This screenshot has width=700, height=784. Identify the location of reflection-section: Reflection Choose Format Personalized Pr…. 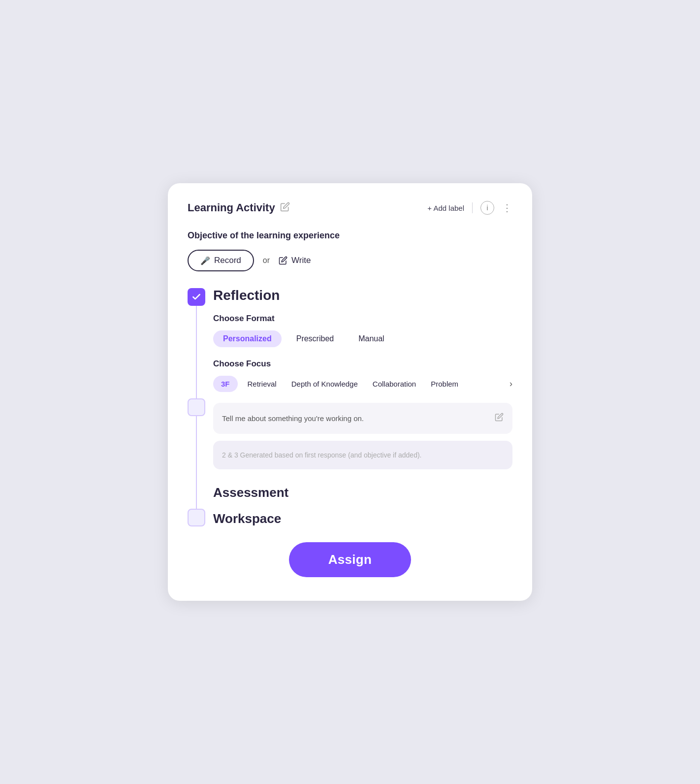
(363, 378).